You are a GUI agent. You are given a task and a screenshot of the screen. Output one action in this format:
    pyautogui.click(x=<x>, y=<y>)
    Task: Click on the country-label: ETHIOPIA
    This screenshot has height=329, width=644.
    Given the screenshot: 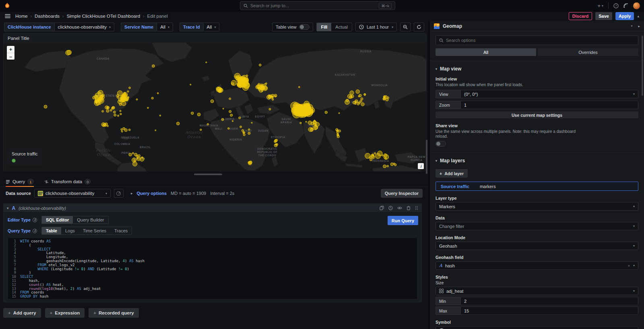 What is the action you would take?
    pyautogui.click(x=278, y=137)
    